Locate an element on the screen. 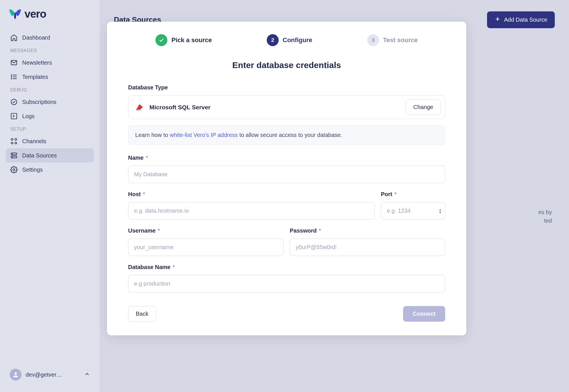 The height and width of the screenshot is (392, 569). db-type-box: Microsoft SQL Server Change is located at coordinates (287, 107).